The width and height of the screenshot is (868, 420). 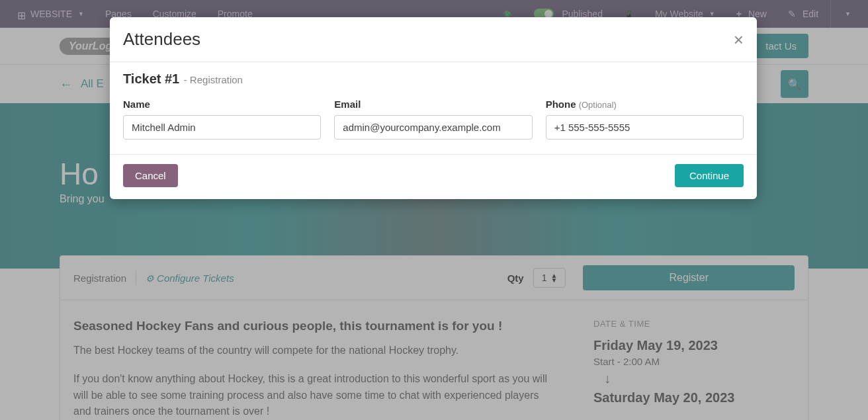 I want to click on phone-input, so click(x=644, y=127).